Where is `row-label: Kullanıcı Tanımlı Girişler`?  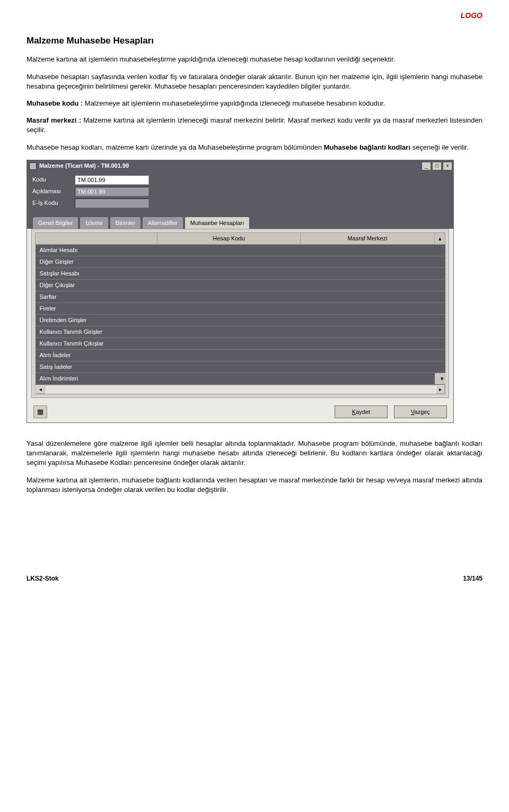 row-label: Kullanıcı Tanımlı Girişler is located at coordinates (96, 332).